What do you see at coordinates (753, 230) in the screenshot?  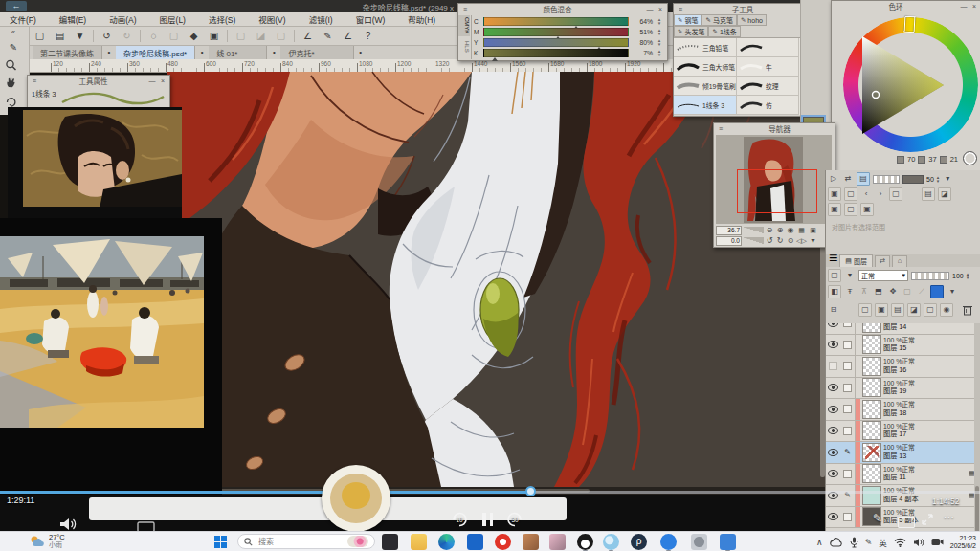 I see `zoom-slider` at bounding box center [753, 230].